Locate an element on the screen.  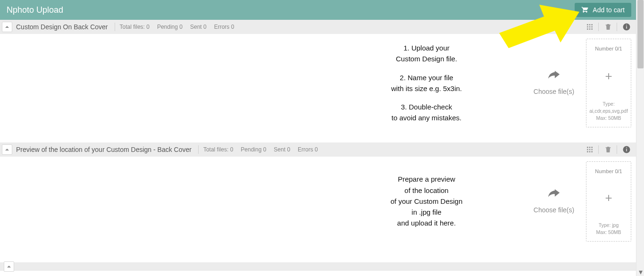
instruction-line: 2. Name your file is located at coordinates (427, 77).